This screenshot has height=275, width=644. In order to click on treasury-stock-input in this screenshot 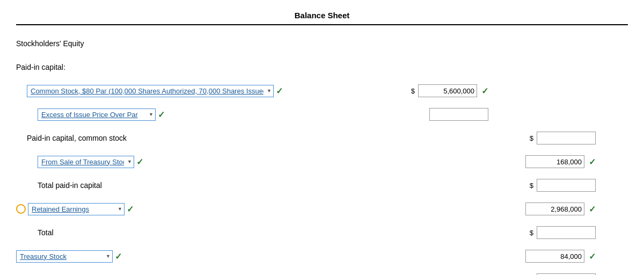, I will do `click(555, 256)`.